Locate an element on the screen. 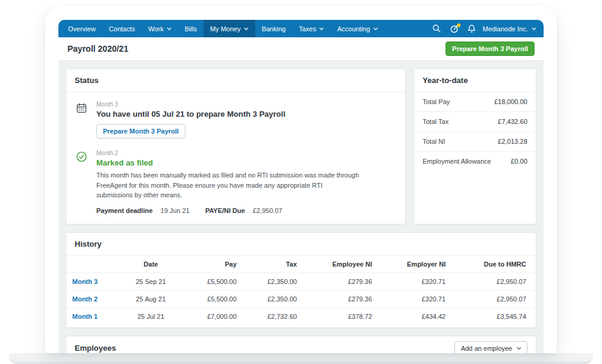  ytd-value: £7,432.60 is located at coordinates (513, 122).